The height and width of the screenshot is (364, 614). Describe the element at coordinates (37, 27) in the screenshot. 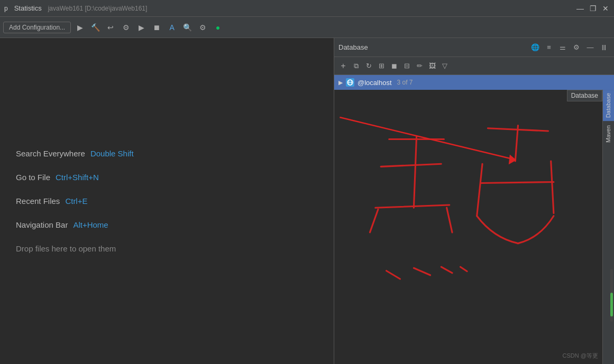

I see `add-configuration-button: Add Configuration...` at that location.